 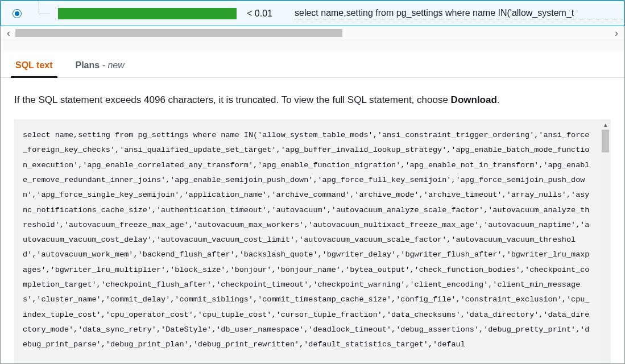 What do you see at coordinates (112, 65) in the screenshot?
I see `tab-new-suffix: - new` at bounding box center [112, 65].